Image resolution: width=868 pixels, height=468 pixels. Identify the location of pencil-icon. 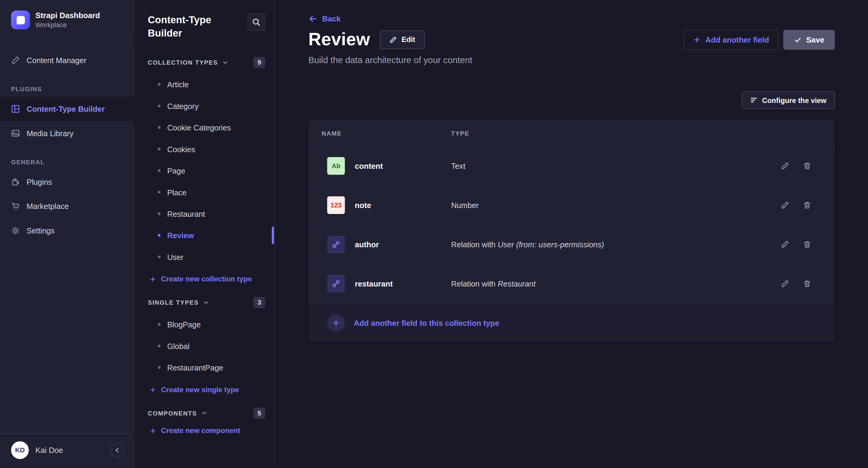
(785, 205).